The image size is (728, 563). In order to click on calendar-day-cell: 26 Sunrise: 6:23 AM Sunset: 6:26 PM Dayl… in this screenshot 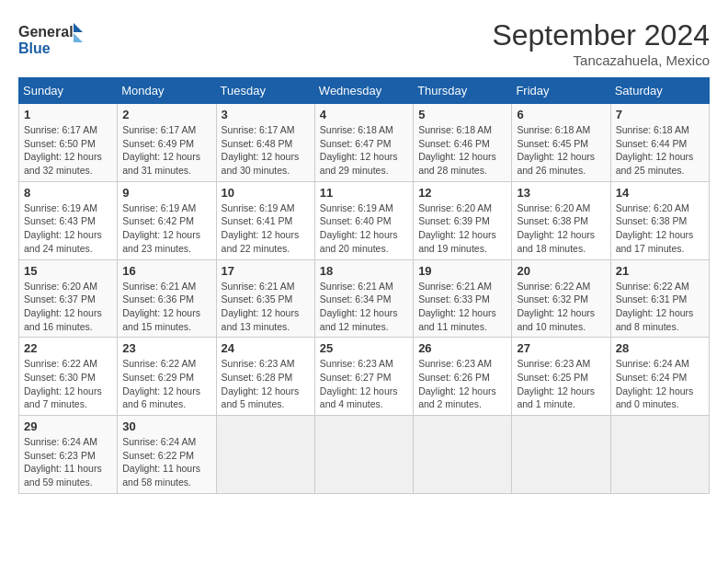, I will do `click(463, 377)`.